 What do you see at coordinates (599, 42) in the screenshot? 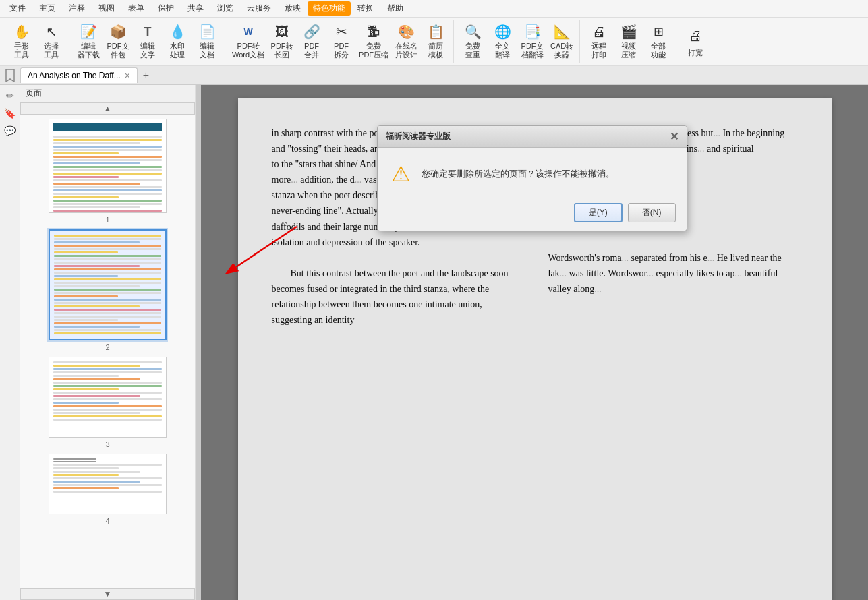
I see `remote-print-button: 🖨 远程打印` at bounding box center [599, 42].